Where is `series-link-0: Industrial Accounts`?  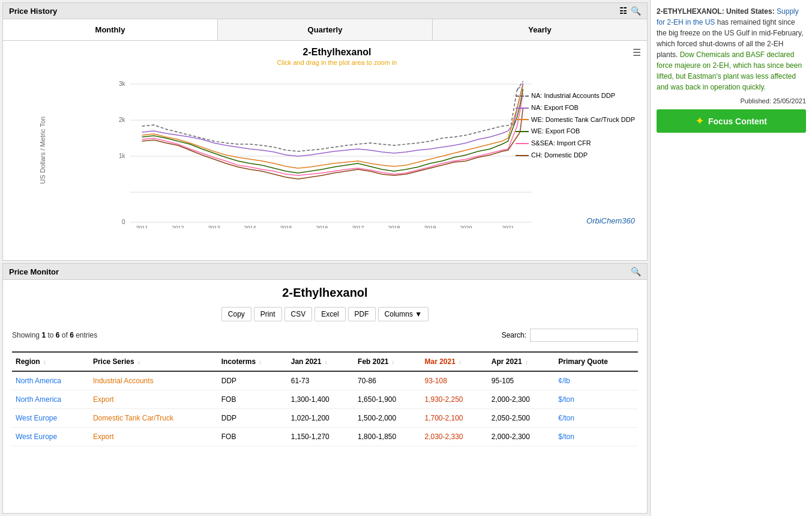
series-link-0: Industrial Accounts is located at coordinates (124, 381).